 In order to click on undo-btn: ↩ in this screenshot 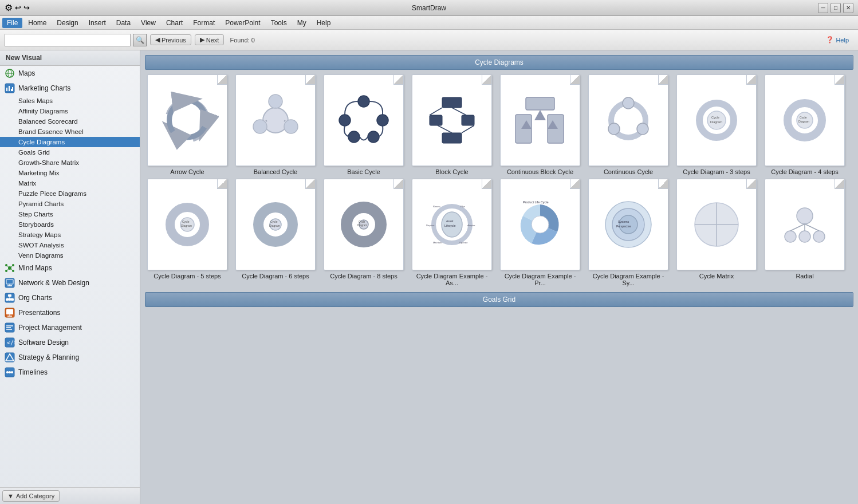, I will do `click(18, 8)`.